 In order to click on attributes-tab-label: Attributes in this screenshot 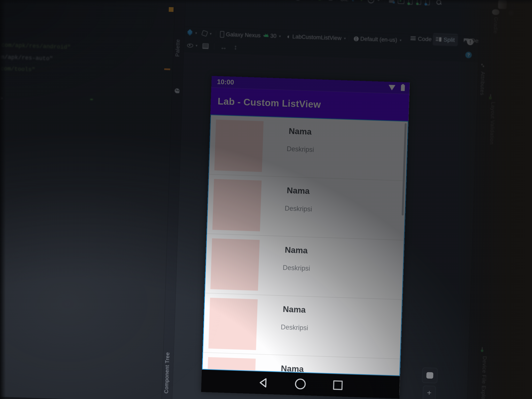, I will do `click(482, 83)`.